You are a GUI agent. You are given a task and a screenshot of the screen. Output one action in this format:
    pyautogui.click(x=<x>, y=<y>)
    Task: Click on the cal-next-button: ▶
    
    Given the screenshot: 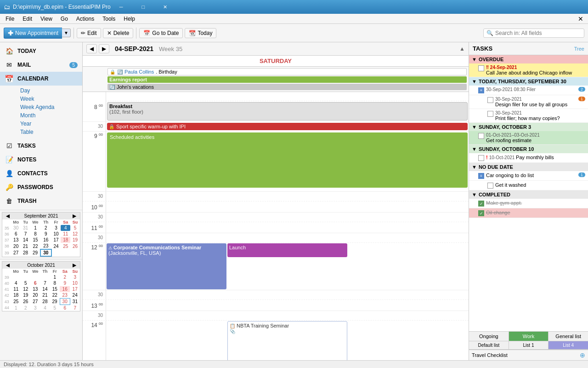 What is the action you would take?
    pyautogui.click(x=104, y=49)
    